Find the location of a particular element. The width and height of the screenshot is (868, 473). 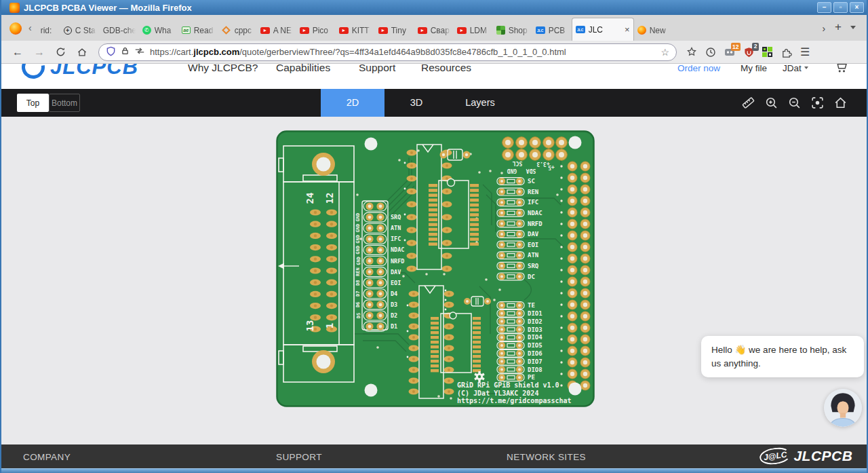

tab-свар: ▸Свар is located at coordinates (434, 30).